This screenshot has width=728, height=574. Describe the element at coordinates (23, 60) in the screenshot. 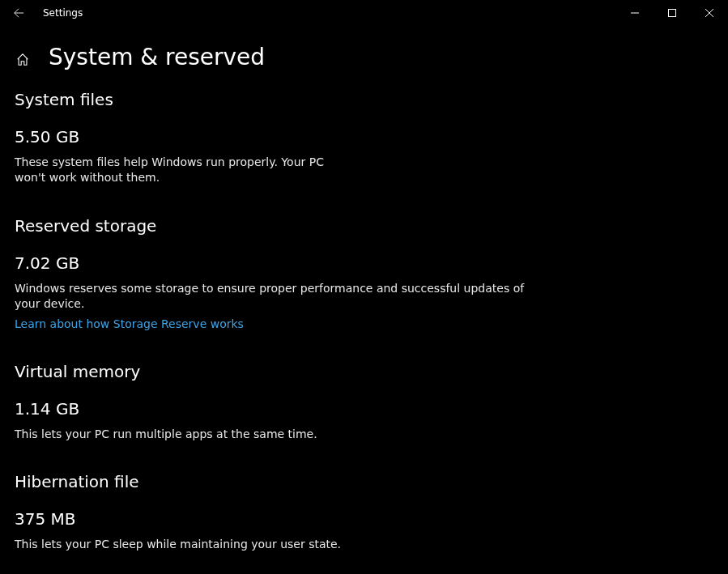

I see `home-button` at that location.